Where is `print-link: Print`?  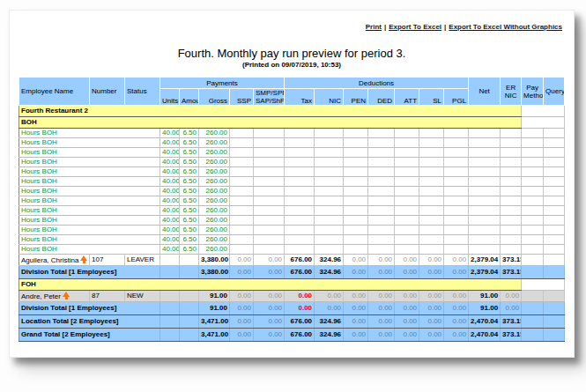 print-link: Print is located at coordinates (374, 26).